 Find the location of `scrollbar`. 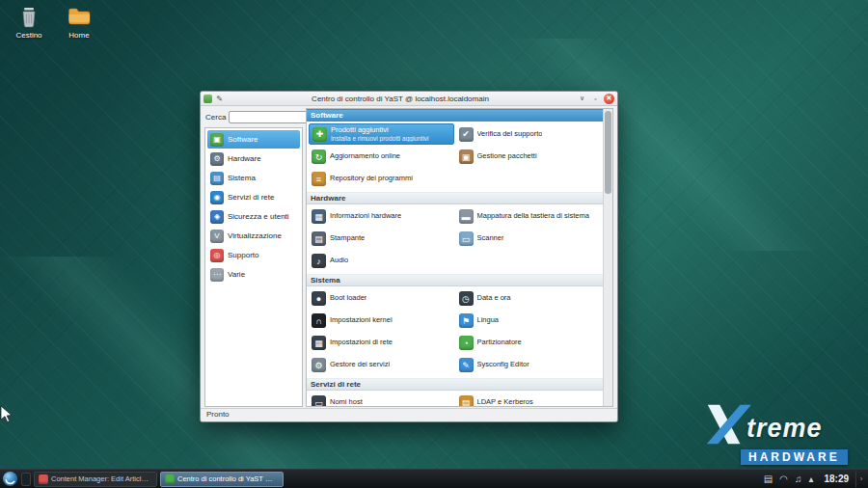

scrollbar is located at coordinates (608, 258).